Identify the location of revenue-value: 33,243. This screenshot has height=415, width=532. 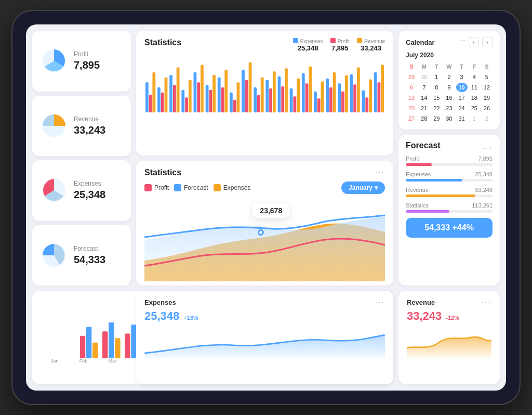
(98, 130).